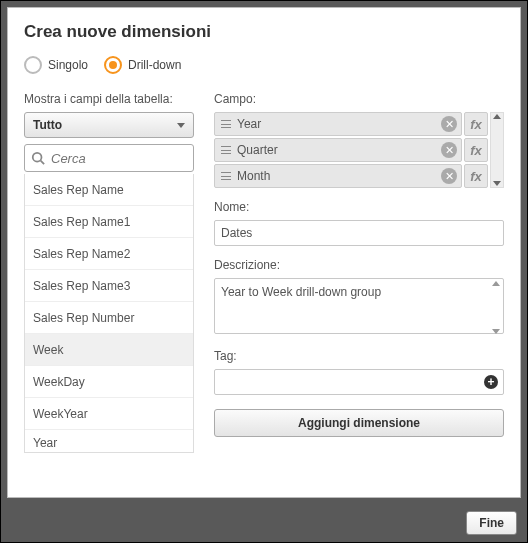  What do you see at coordinates (38, 158) in the screenshot?
I see `search-icon` at bounding box center [38, 158].